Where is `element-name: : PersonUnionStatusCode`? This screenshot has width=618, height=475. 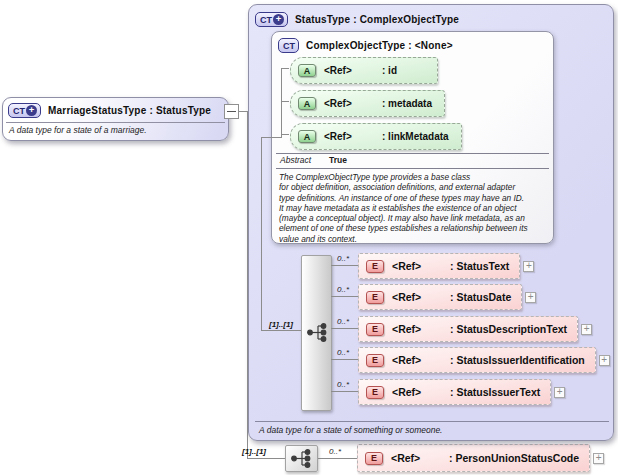
element-name: : PersonUnionStatusCode is located at coordinates (514, 458).